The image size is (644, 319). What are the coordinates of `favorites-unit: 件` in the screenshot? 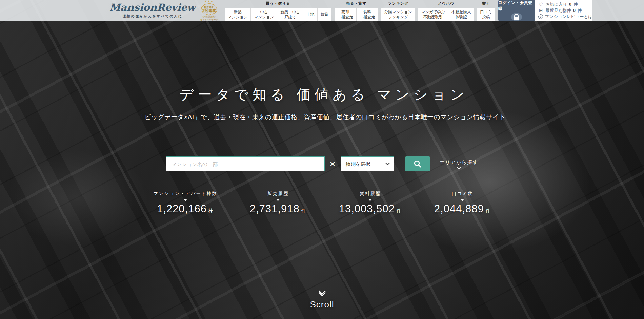 It's located at (576, 4).